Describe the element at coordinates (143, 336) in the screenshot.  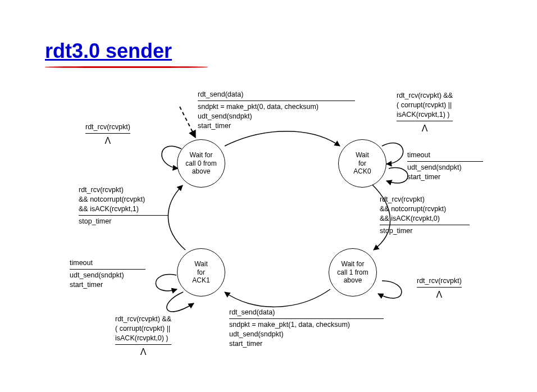
I see `edge-ack1-corrupt: rdt_rcv(rcvpkt) && ( corrupt(rcvpkt) || …` at that location.